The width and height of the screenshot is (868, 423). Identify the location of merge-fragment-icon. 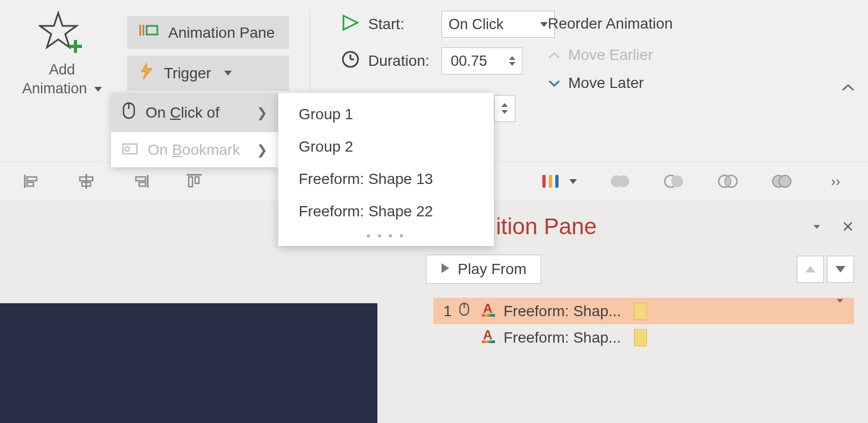
(728, 181).